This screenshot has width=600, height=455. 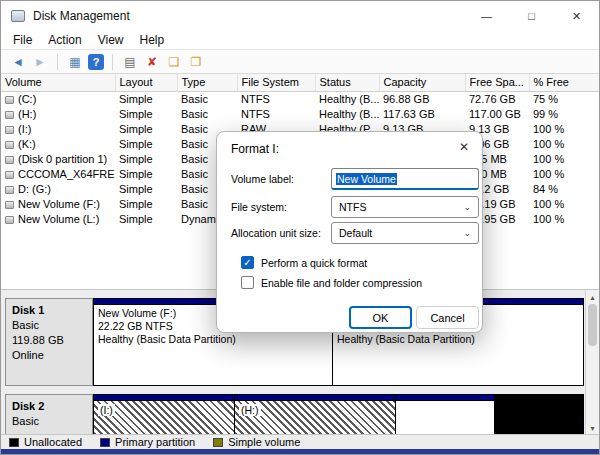 What do you see at coordinates (248, 262) in the screenshot?
I see `quick-format-checkbox: ✓` at bounding box center [248, 262].